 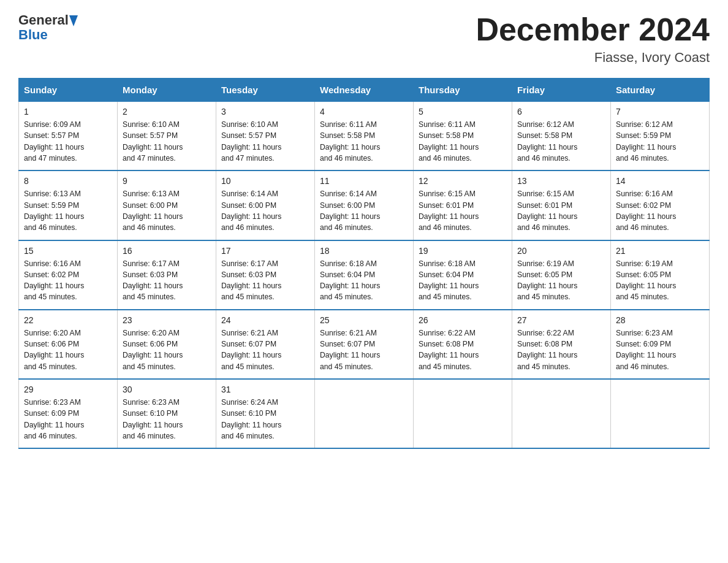 I want to click on logo-general-text: General, so click(x=44, y=20).